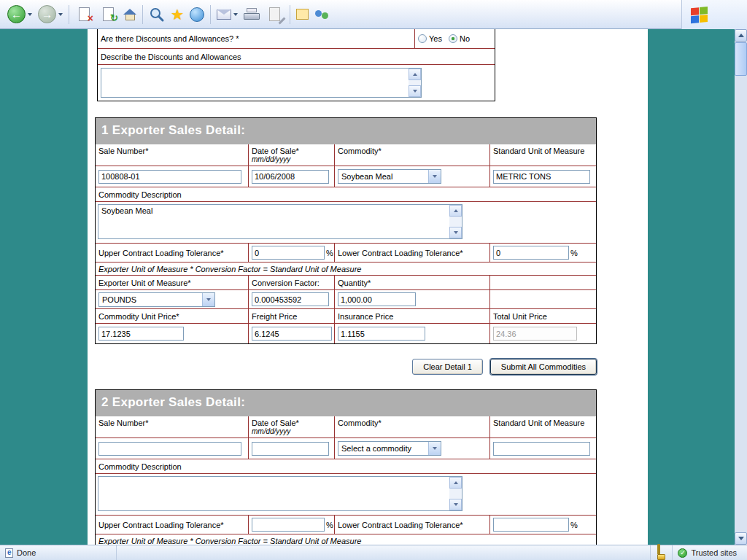  I want to click on print-icon, so click(252, 15).